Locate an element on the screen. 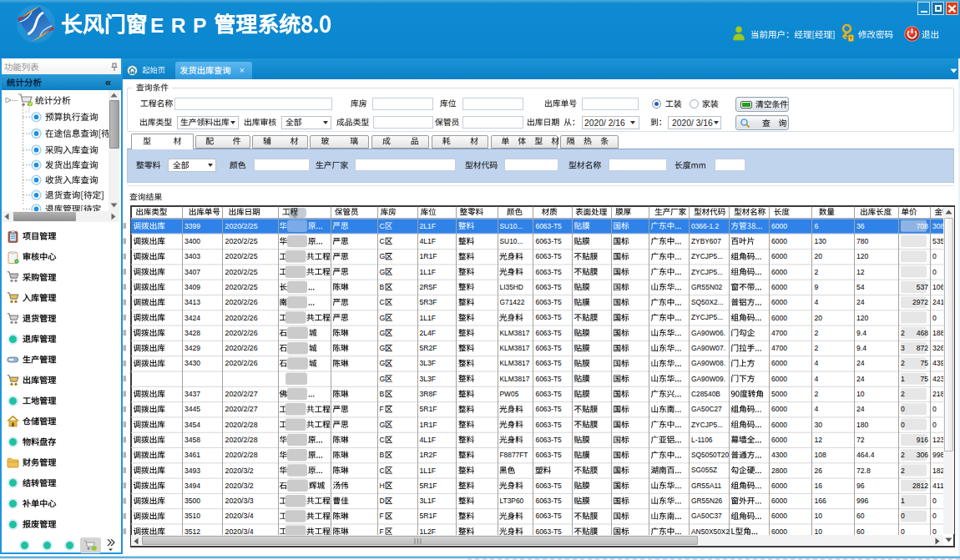 This screenshot has width=960, height=560. svg-text: LT3P60 is located at coordinates (513, 501).